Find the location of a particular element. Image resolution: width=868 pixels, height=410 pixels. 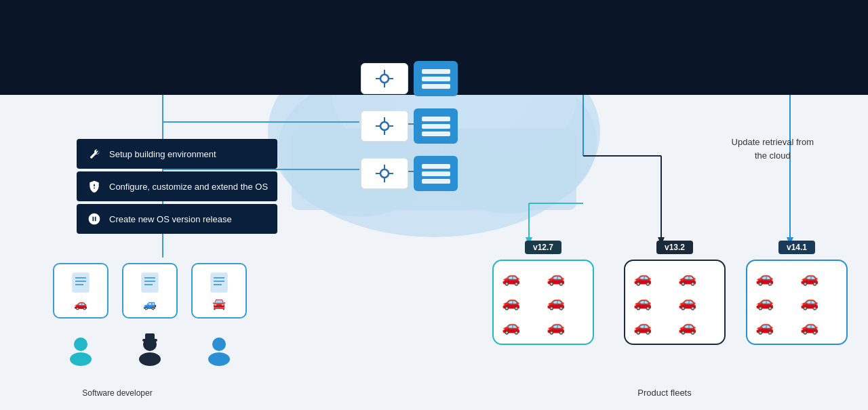

menu-setup-label: Setup building environment is located at coordinates (163, 155).